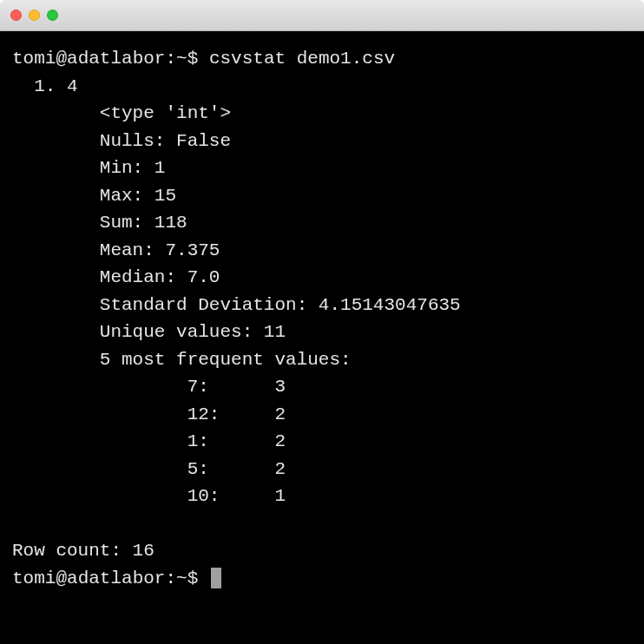 This screenshot has height=644, width=644. Describe the element at coordinates (216, 578) in the screenshot. I see `cursor-icon` at that location.